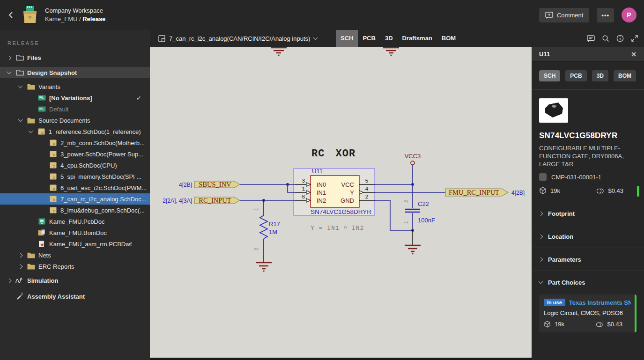 This screenshot has height=360, width=644. I want to click on sheet-icon, so click(162, 38).